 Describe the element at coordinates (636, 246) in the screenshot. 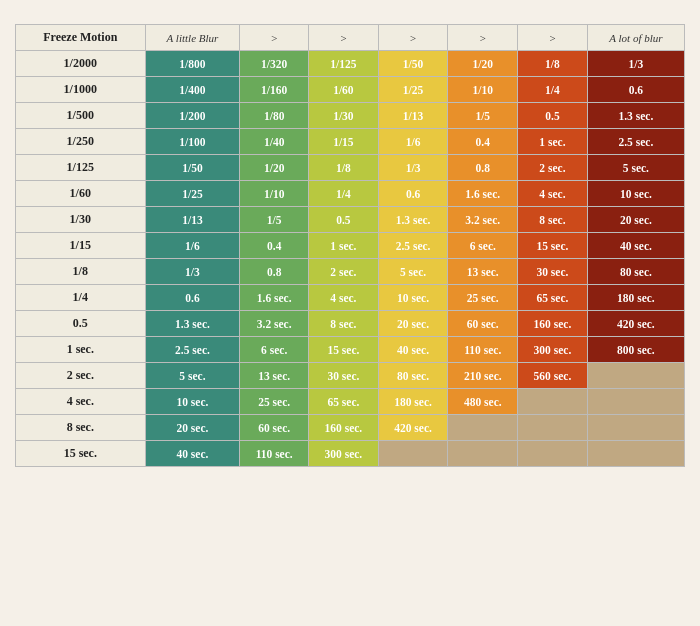

I see `cell-7-6: 40 sec.` at that location.